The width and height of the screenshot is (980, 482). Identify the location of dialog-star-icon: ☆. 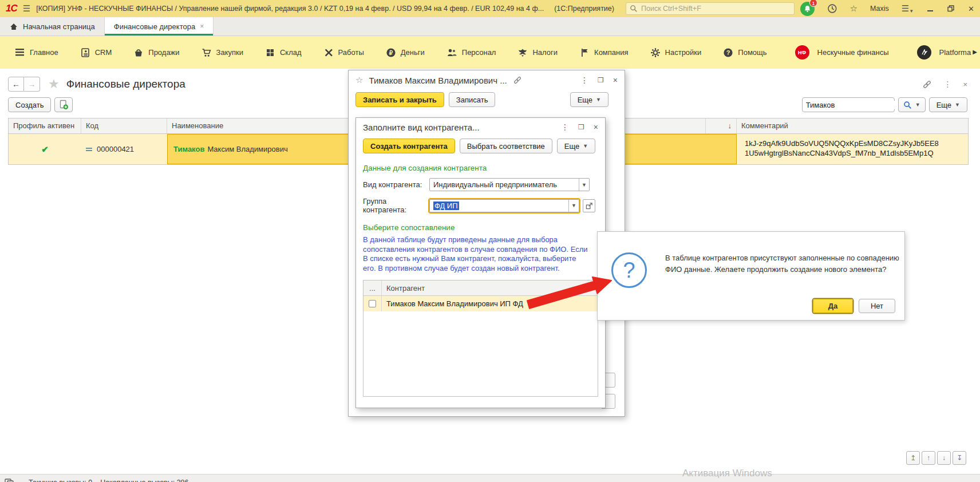
(359, 80).